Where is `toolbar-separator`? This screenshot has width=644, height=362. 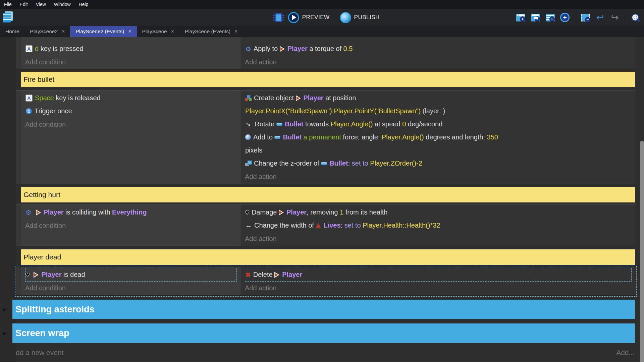 toolbar-separator is located at coordinates (625, 17).